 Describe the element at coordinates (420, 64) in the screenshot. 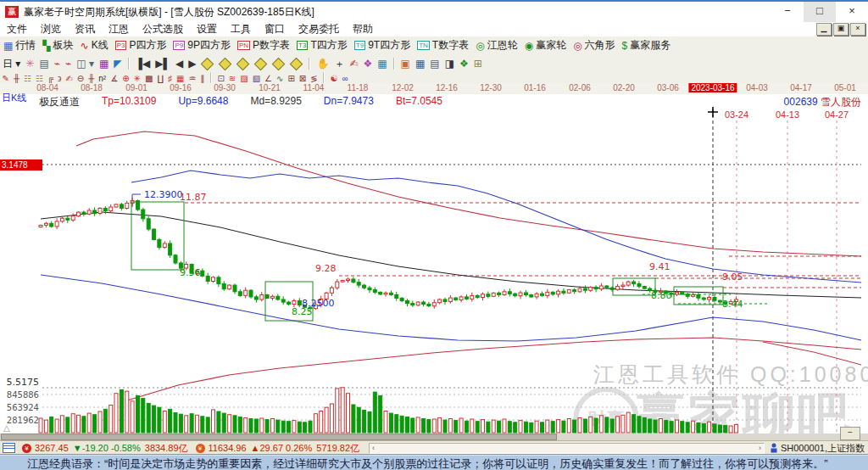

I see `calculator-icon: ▦` at that location.